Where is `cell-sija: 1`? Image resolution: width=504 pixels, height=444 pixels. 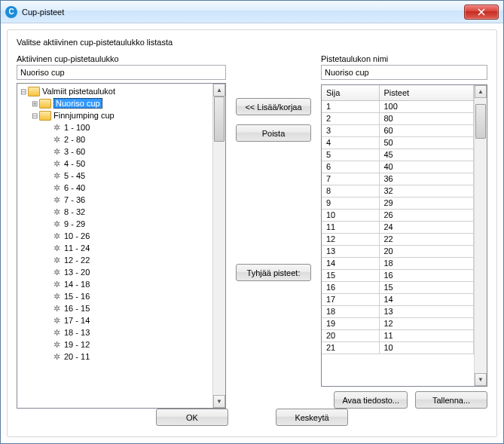
cell-sija: 1 is located at coordinates (350, 106).